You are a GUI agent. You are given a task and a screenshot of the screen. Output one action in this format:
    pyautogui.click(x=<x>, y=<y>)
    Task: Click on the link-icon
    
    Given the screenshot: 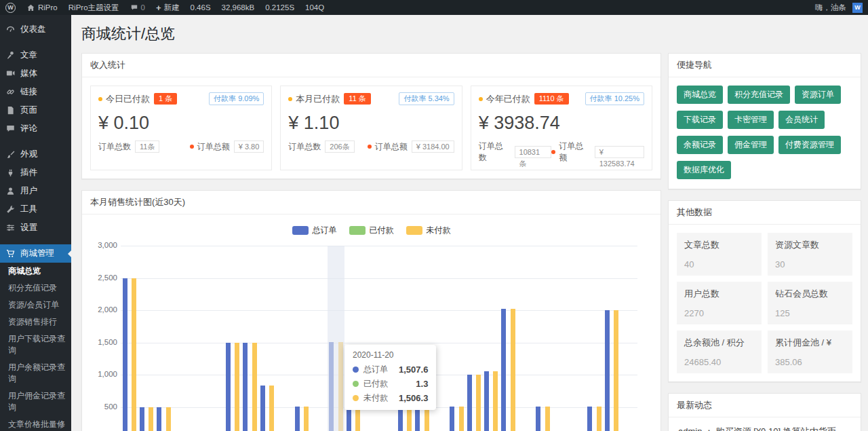 What is the action you would take?
    pyautogui.click(x=11, y=92)
    